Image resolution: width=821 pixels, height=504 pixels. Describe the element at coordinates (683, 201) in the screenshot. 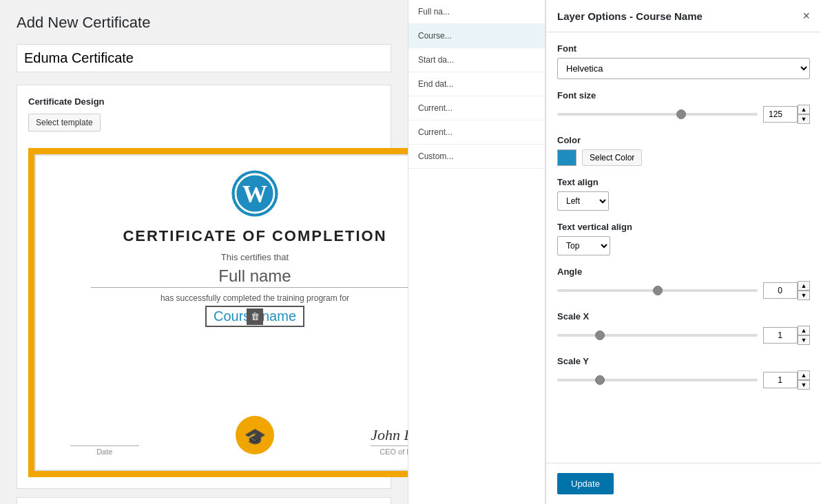

I see `text-align-control: LeftCenterRight` at that location.